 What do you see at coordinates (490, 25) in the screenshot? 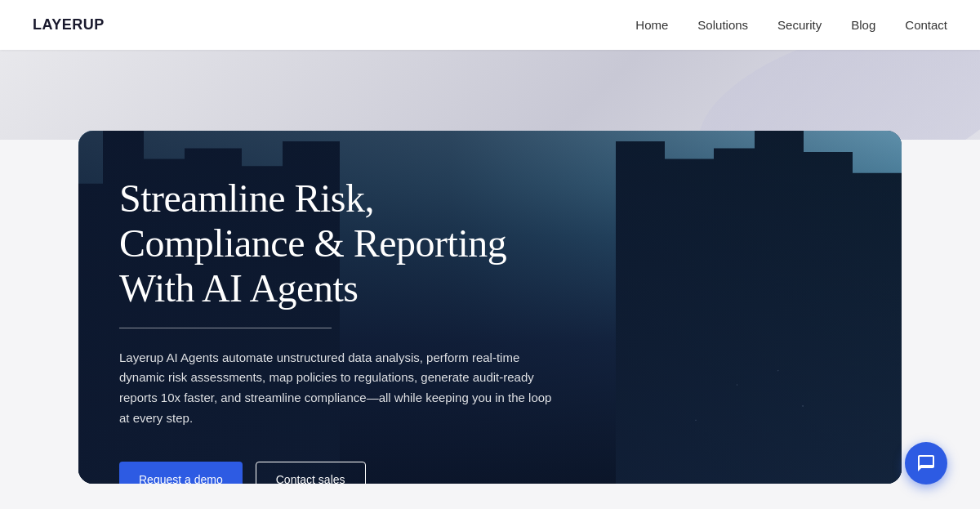
I see `header: LAYERUP Home Solutions Security Blog Con…` at bounding box center [490, 25].